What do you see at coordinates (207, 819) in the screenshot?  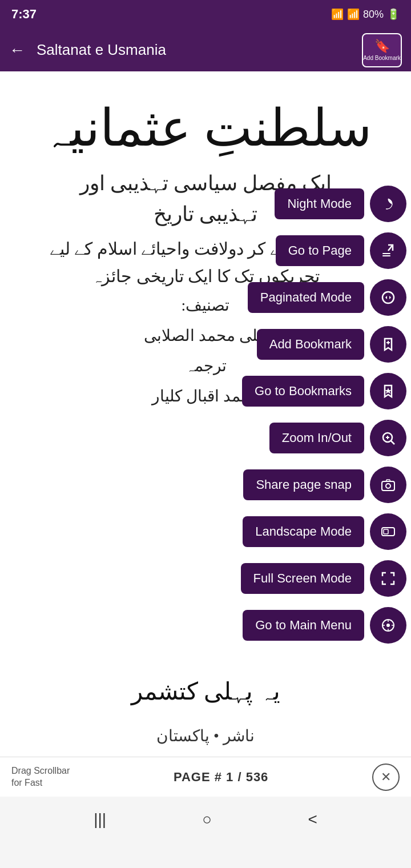 I see `nav-home-button: ○` at bounding box center [207, 819].